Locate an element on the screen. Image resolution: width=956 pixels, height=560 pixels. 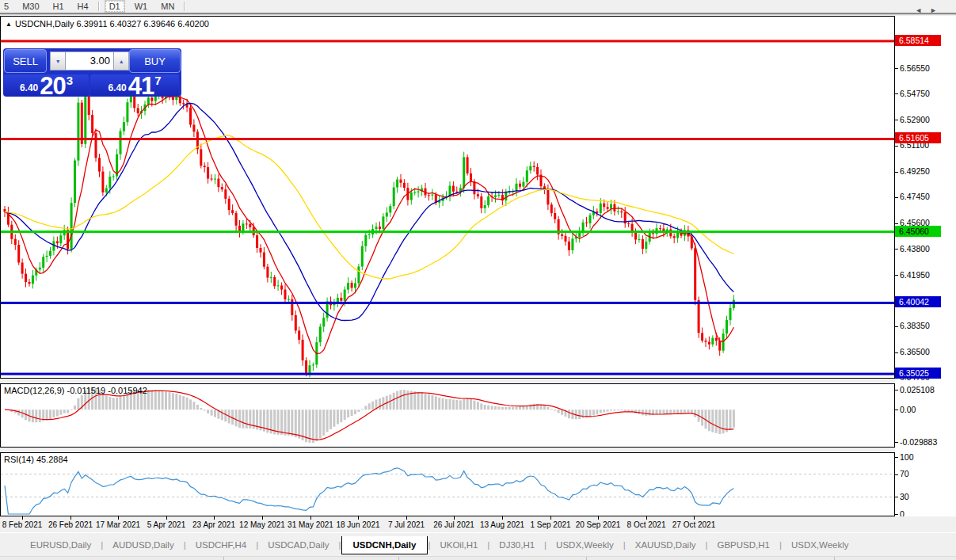
timeframe-button-h1: H1 is located at coordinates (59, 6).